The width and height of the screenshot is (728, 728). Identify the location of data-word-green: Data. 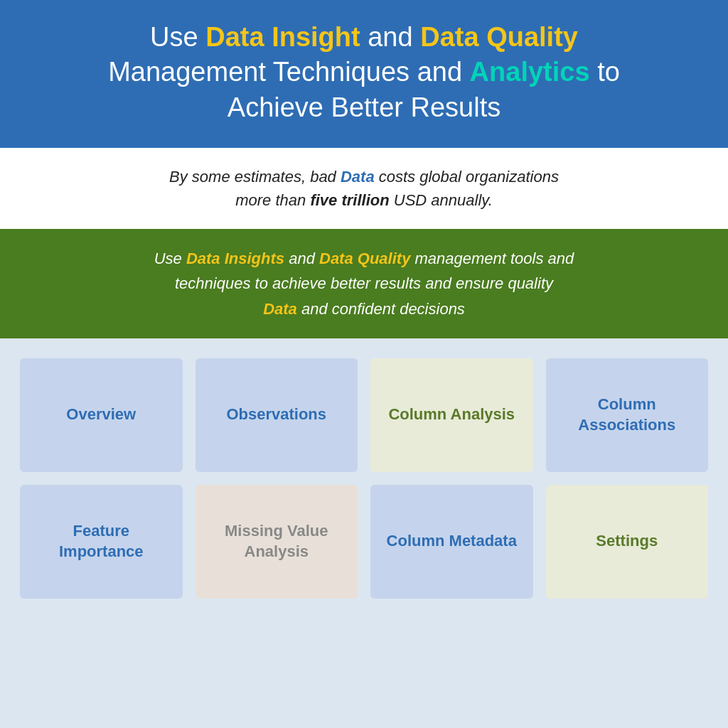
(280, 309).